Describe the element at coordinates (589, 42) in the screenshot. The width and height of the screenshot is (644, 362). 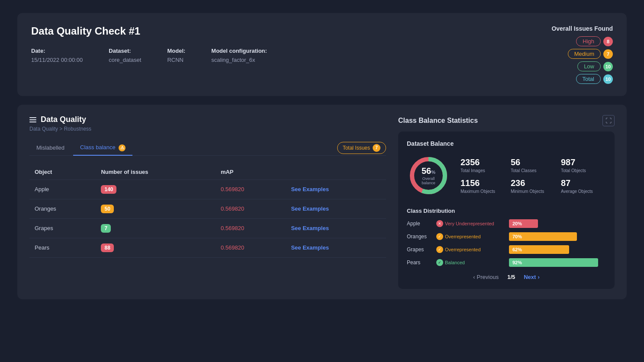
I see `badge-high-label: High` at that location.